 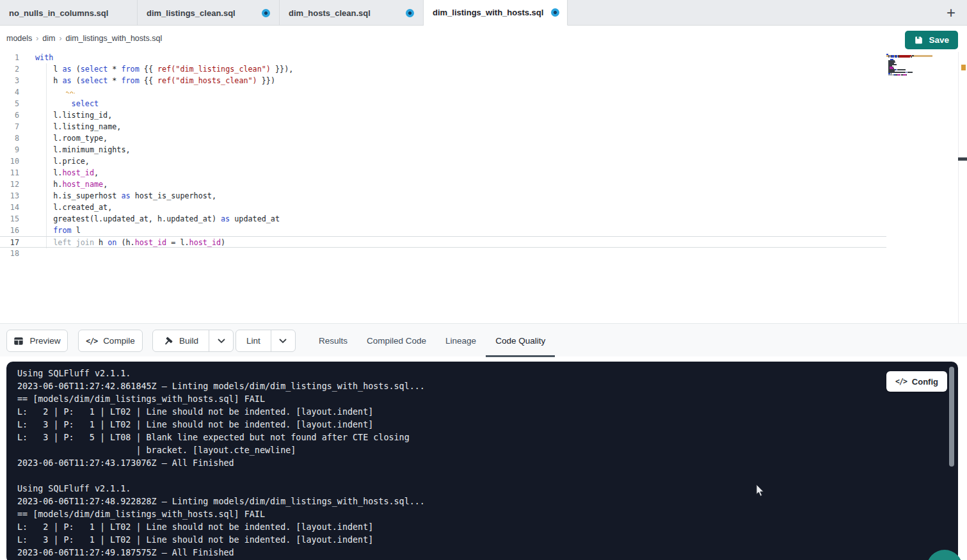 What do you see at coordinates (443, 219) in the screenshot?
I see `code-line: 15 greatest(l.updated_at, h.updated_at) …` at bounding box center [443, 219].